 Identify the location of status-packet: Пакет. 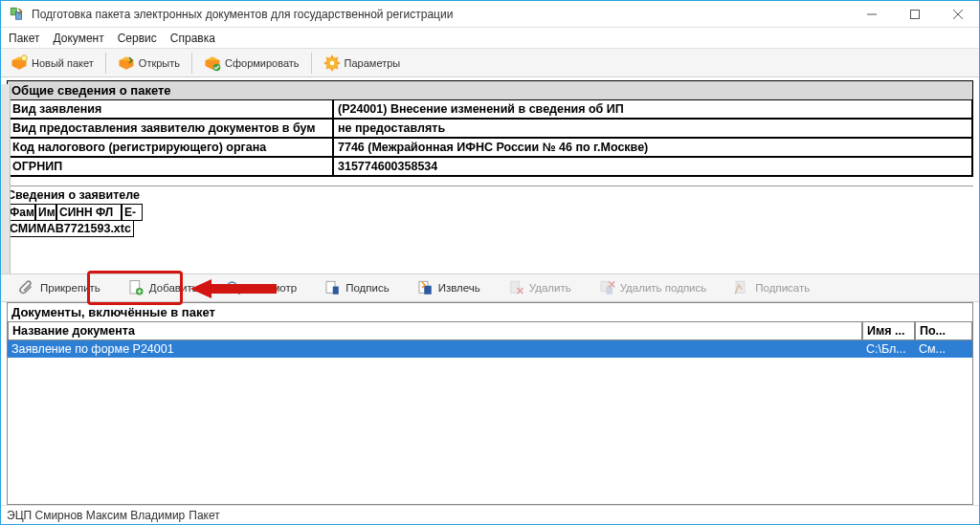
(204, 515).